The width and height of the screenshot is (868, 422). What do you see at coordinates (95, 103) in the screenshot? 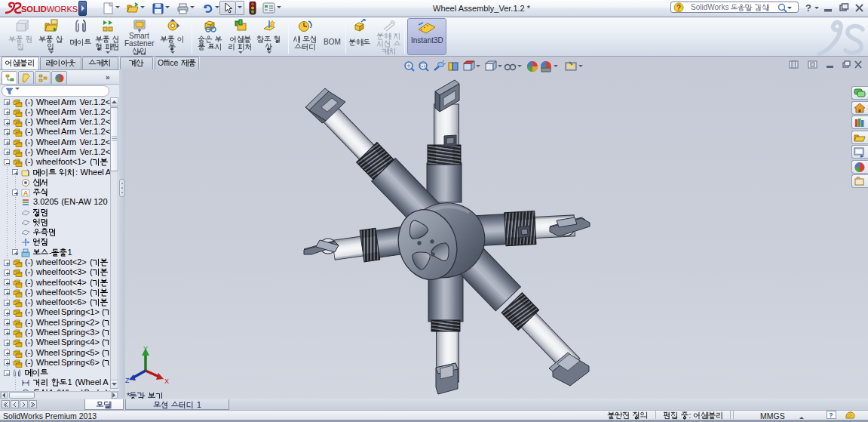
I see `svg-text: Ver.1.2<1>` at bounding box center [95, 103].